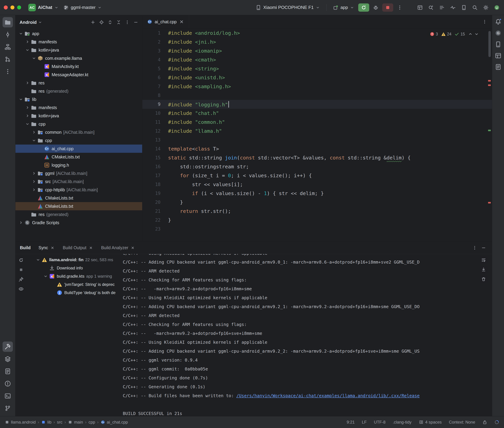 This screenshot has width=504, height=428. Describe the element at coordinates (475, 248) in the screenshot. I see `build-options-icon` at that location.